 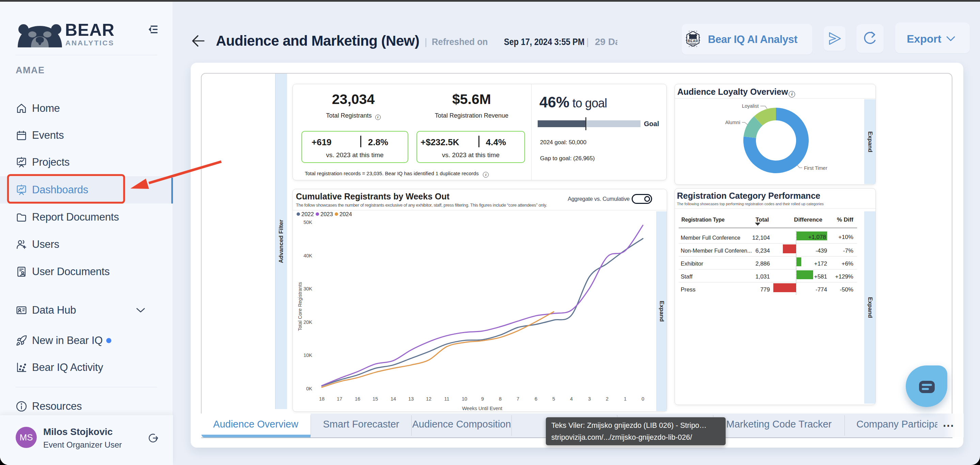 What do you see at coordinates (821, 264) in the screenshot?
I see `svg-text: +172` at bounding box center [821, 264].